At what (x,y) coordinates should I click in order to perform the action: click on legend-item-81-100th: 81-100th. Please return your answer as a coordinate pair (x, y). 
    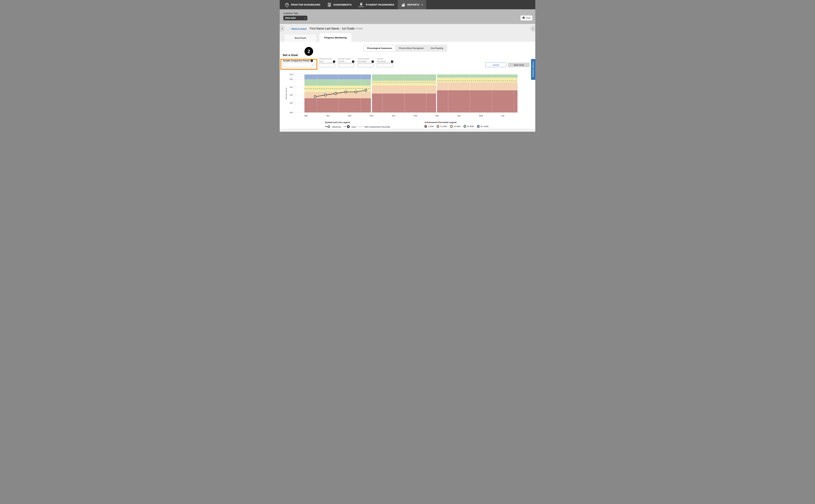
    Looking at the image, I should click on (483, 126).